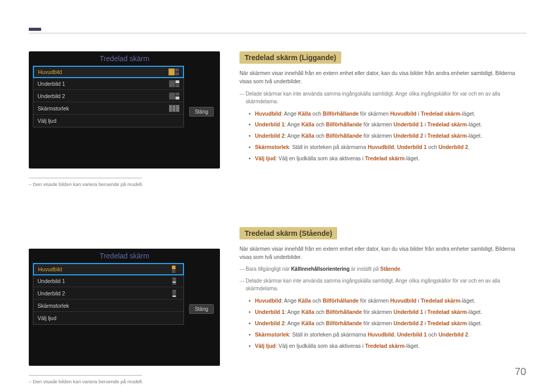  What do you see at coordinates (383, 137) in the screenshot?
I see `section1-bullets: Huvudbild: Ange Källa och Bilförhållande…` at bounding box center [383, 137].